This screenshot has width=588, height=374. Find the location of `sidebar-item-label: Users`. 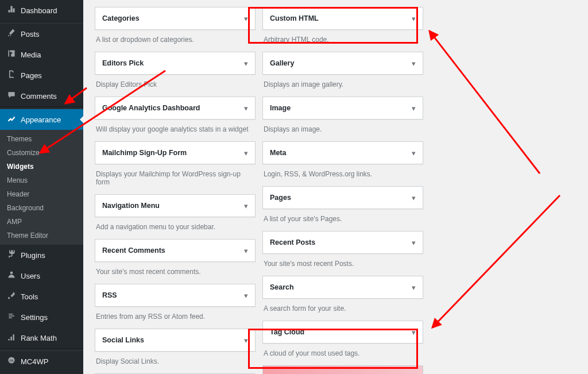

sidebar-item-label: Users is located at coordinates (30, 276).